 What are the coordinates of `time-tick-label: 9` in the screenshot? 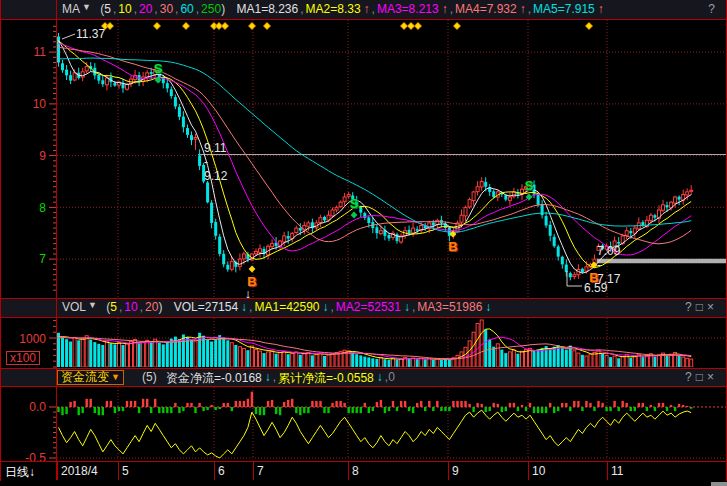 It's located at (456, 471).